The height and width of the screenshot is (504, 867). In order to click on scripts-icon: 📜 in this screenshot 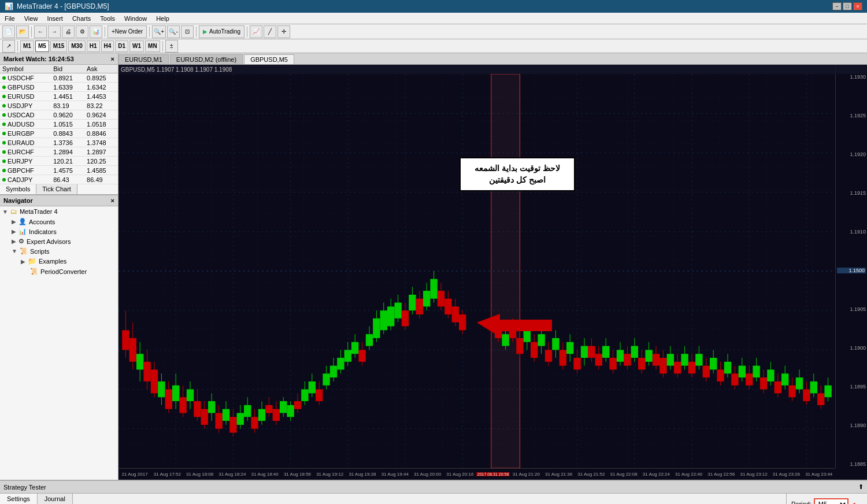, I will do `click(24, 251)`.